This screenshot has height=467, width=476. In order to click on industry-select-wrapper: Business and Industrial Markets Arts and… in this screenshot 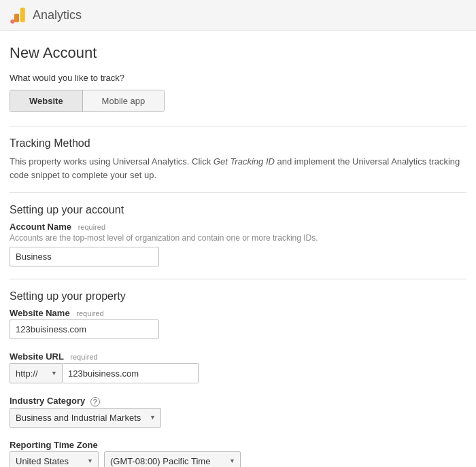, I will do `click(86, 417)`.